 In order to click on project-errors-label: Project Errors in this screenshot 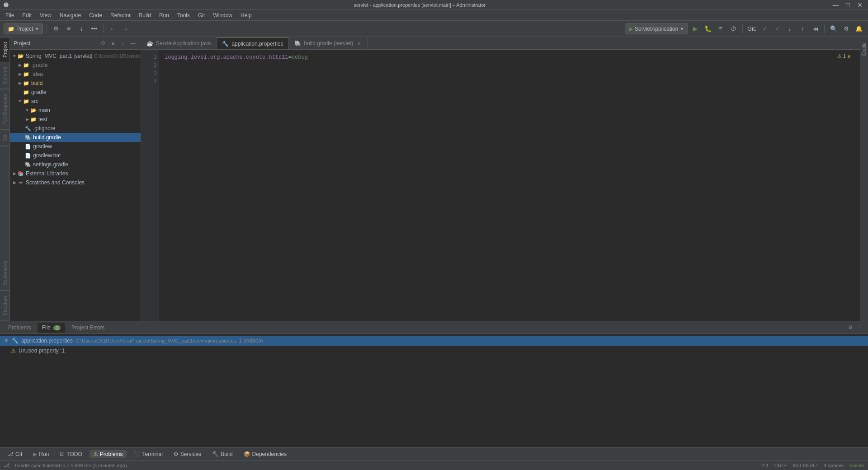, I will do `click(88, 328)`.